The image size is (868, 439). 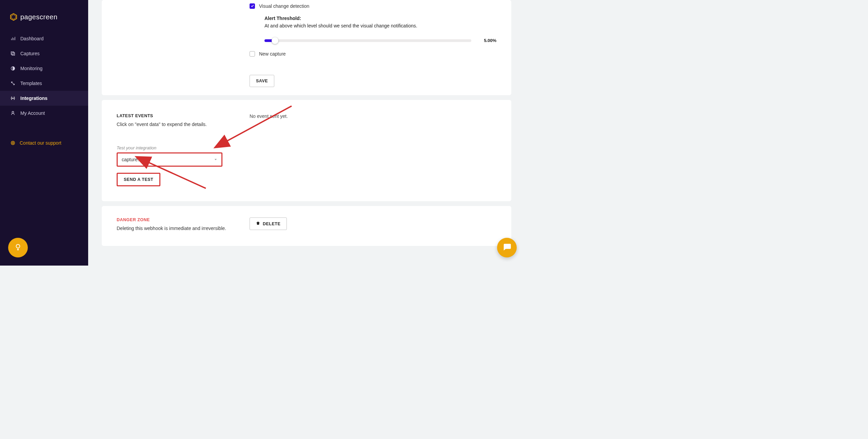 I want to click on danger-zone-subtitle: Deleting this webhook is immediate and i…, so click(x=183, y=228).